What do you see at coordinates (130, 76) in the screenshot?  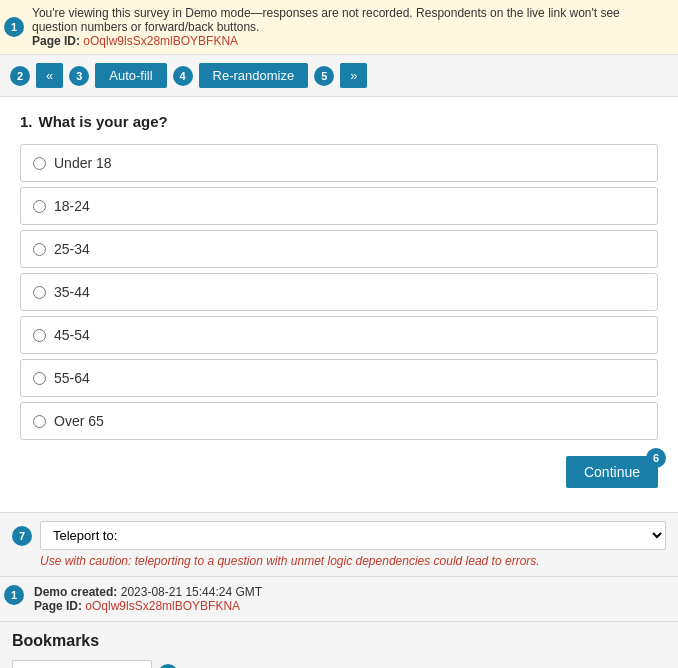 I see `autofill-button: Auto-fill` at bounding box center [130, 76].